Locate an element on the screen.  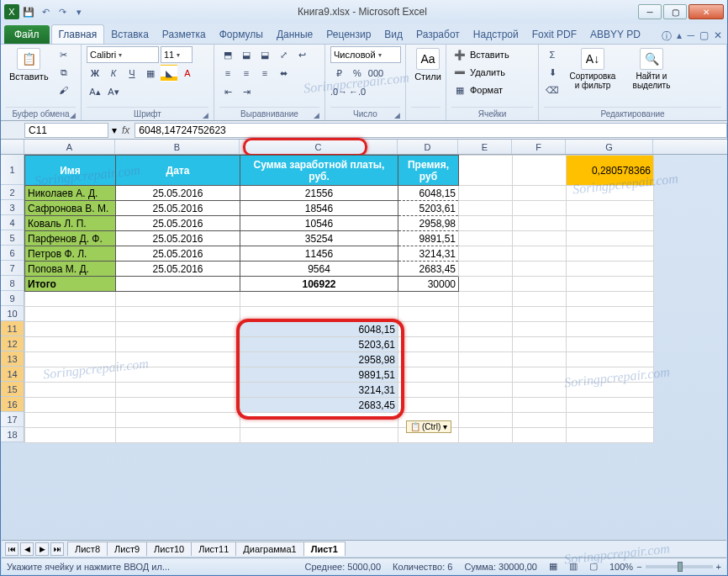
cell-B5: 25.05.2016 is located at coordinates (178, 239).